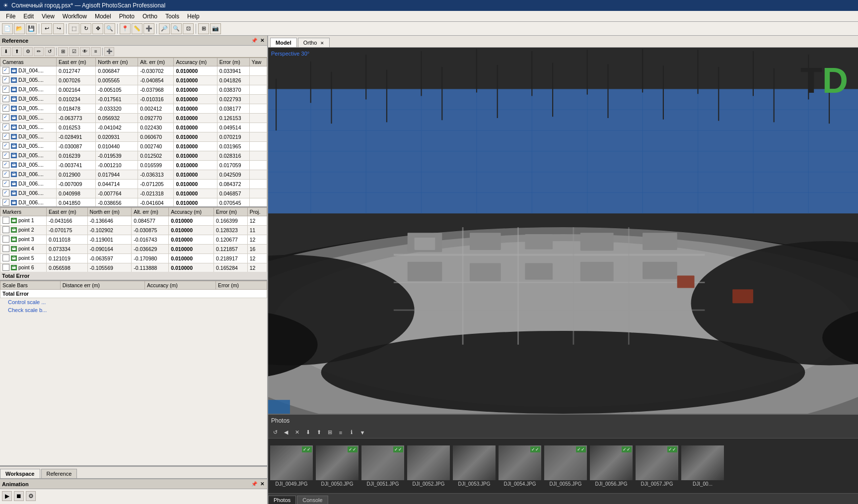 The height and width of the screenshot is (504, 858). I want to click on marker-row: 🏔 point 5 0.121019 -0.063597 -0.170980 0…, so click(134, 259).